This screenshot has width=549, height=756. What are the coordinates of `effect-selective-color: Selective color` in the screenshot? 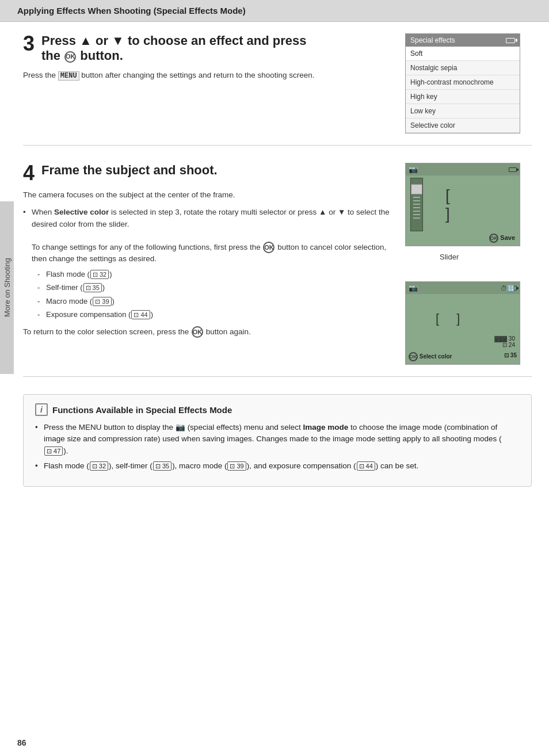 It's located at (463, 125).